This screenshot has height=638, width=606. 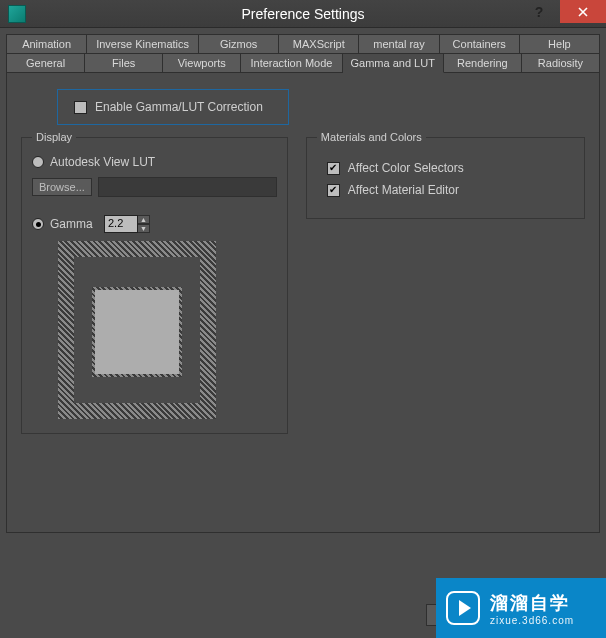 What do you see at coordinates (124, 63) in the screenshot?
I see `tab-files: Files` at bounding box center [124, 63].